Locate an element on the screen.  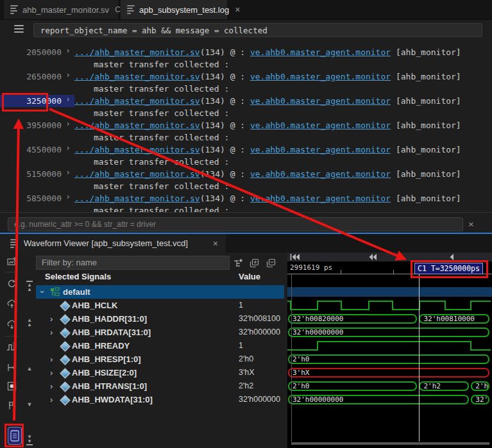
signal-row: ›AHB_HRESP[1:0]2'h0 is located at coordinates (160, 359).